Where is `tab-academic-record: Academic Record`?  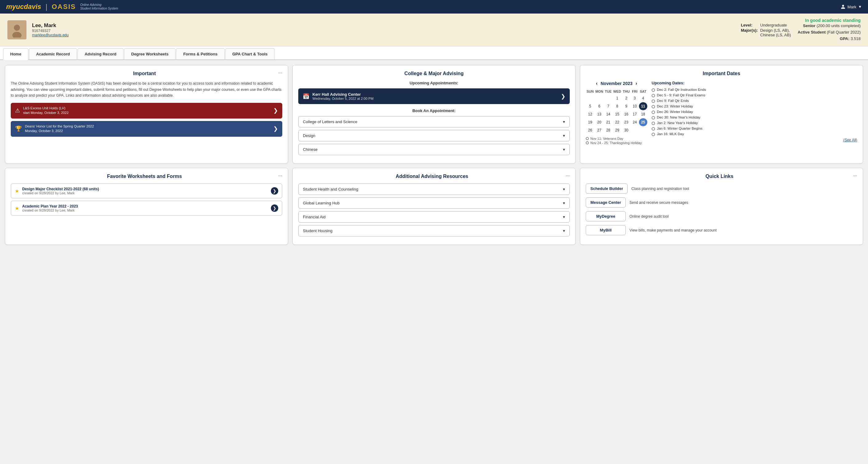
tab-academic-record: Academic Record is located at coordinates (53, 54).